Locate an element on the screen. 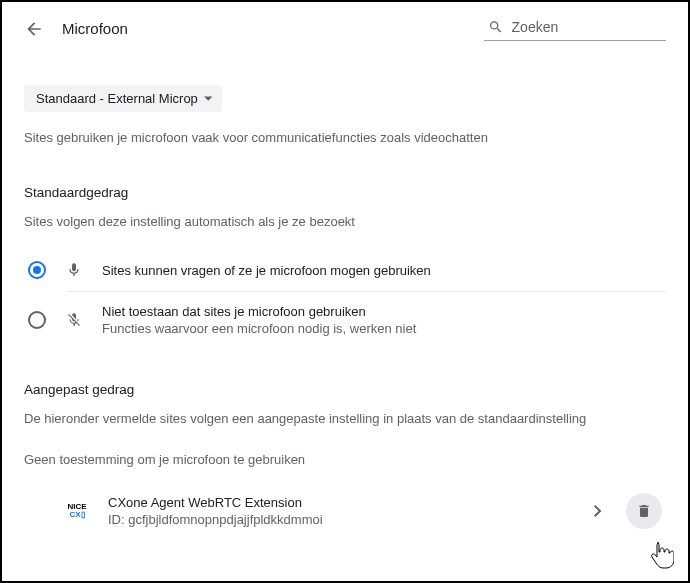  default-behavior-heading: Standaardgedrag is located at coordinates (345, 192).